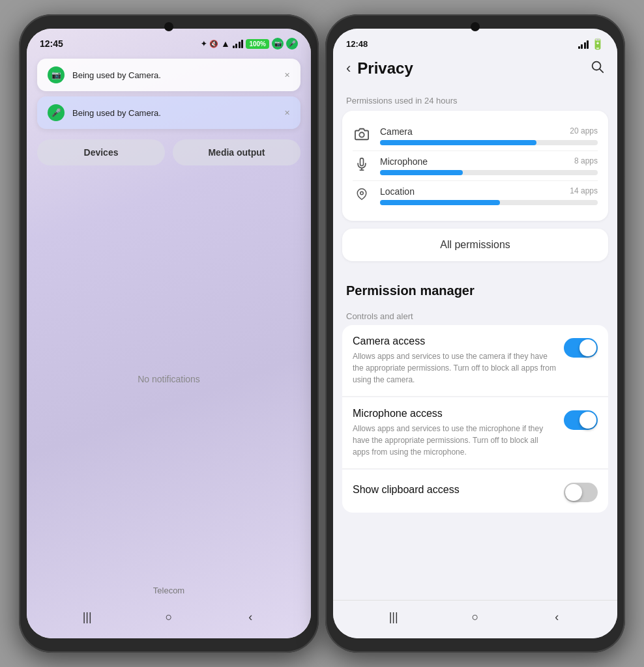  Describe the element at coordinates (348, 68) in the screenshot. I see `back-arrow-button: ‹` at that location.